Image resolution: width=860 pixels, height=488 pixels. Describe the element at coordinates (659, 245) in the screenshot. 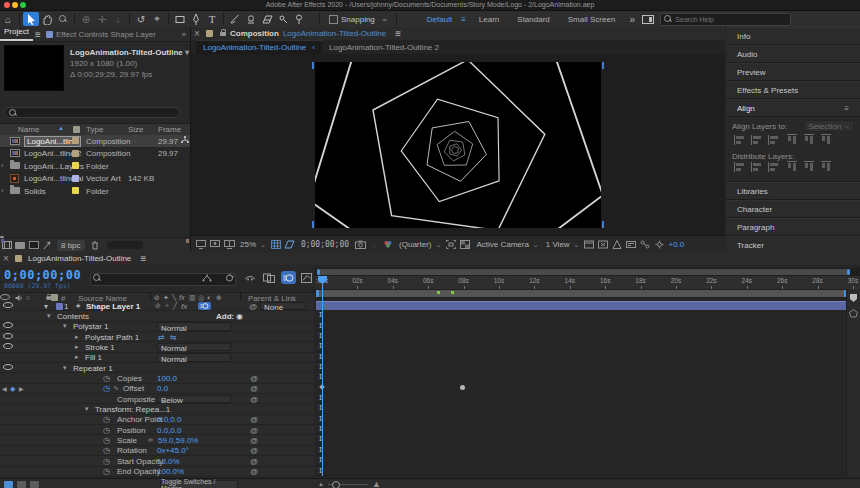

I see `reset-exposure-icon` at that location.